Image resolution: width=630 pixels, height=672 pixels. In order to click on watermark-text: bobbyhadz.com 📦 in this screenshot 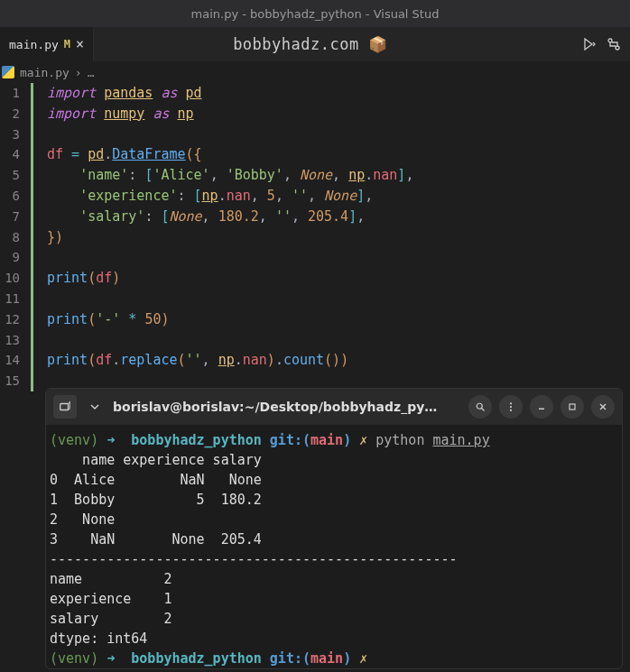, I will do `click(310, 44)`.